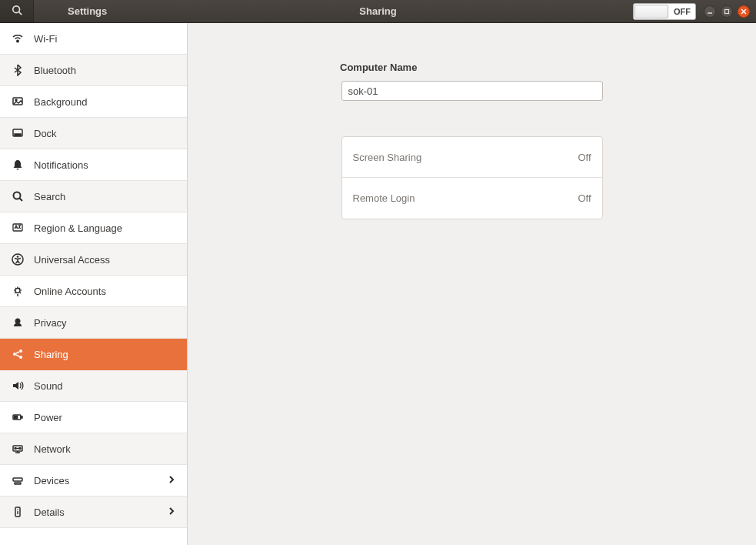  What do you see at coordinates (88, 11) in the screenshot?
I see `sidebar-title: Settings` at bounding box center [88, 11].